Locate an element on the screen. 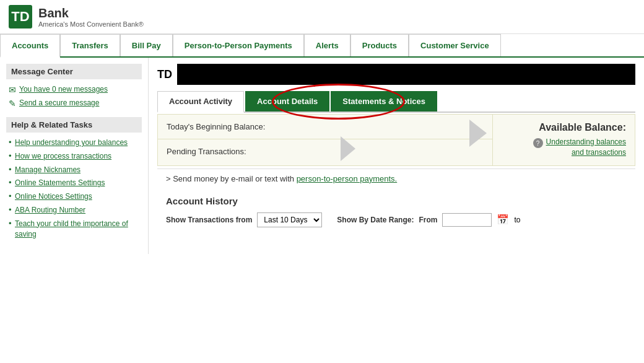  nav-bar: Accounts Transfers Bill Pay Person-to-Pe… is located at coordinates (322, 46).